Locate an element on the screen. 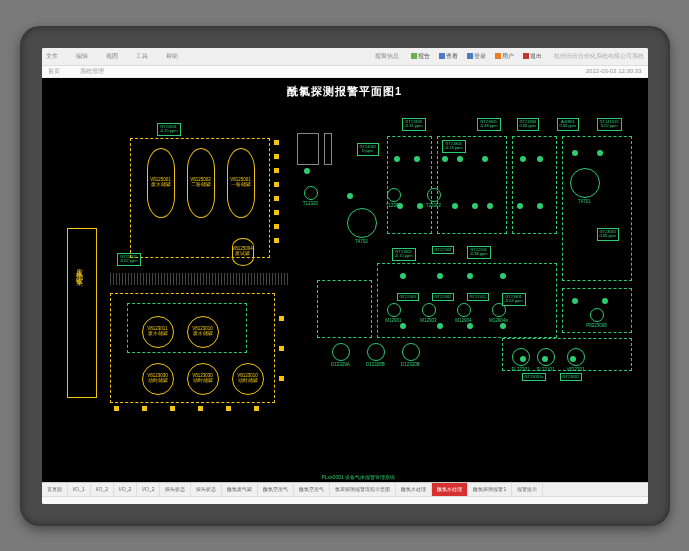 This screenshot has width=689, height=551. tab-9: 酰氯空压气 is located at coordinates (312, 490).